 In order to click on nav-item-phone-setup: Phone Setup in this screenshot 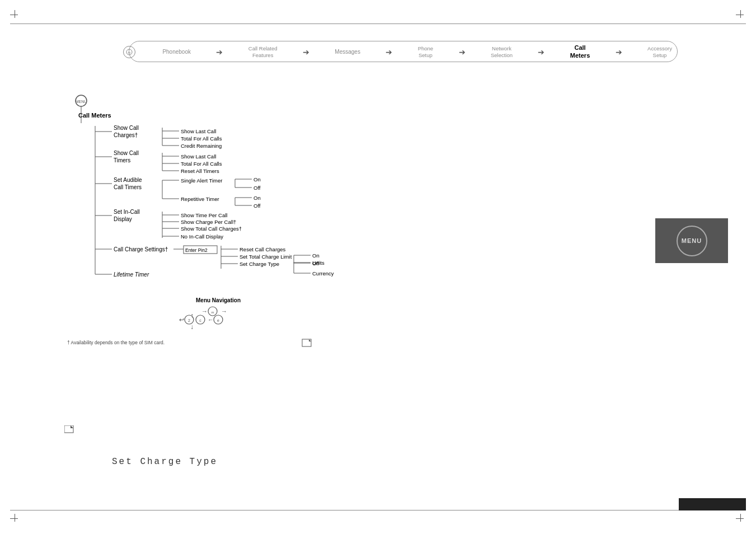, I will do `click(425, 51)`.